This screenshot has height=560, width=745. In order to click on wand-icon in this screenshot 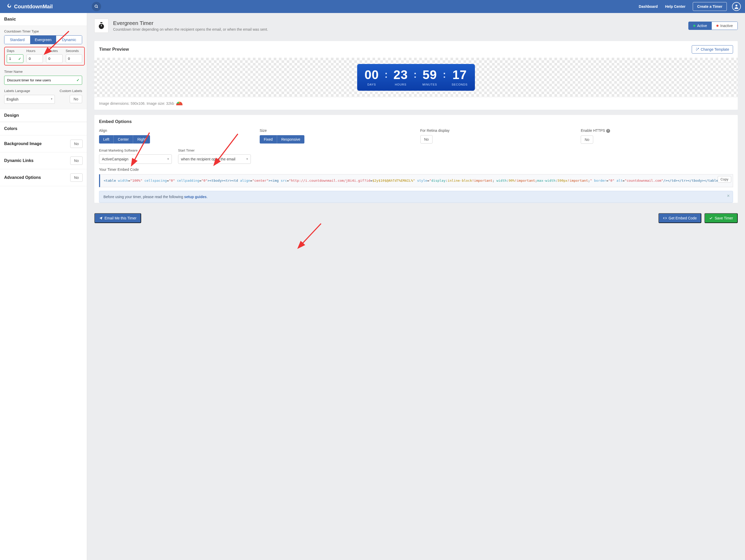, I will do `click(697, 49)`.